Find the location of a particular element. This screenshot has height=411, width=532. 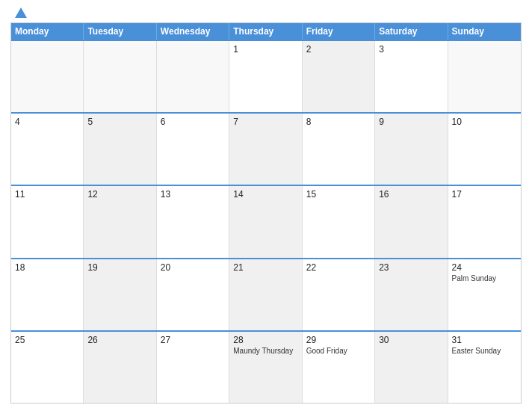

day-event: Maundy Thursday is located at coordinates (265, 351).